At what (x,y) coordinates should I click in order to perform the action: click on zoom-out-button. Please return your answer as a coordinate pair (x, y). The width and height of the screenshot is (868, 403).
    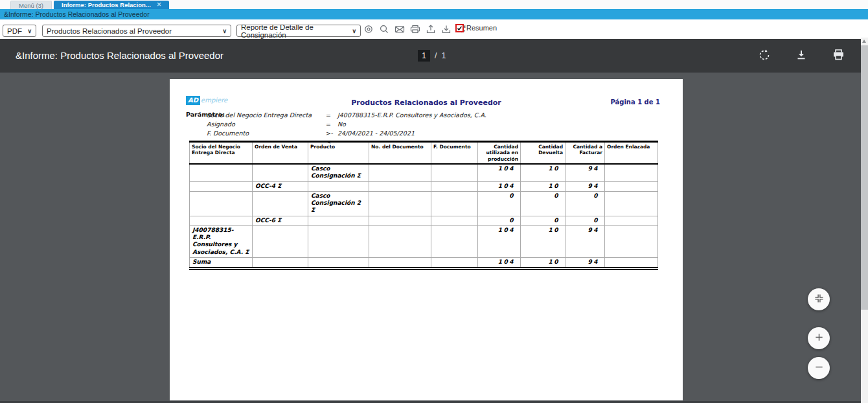
    Looking at the image, I should click on (819, 368).